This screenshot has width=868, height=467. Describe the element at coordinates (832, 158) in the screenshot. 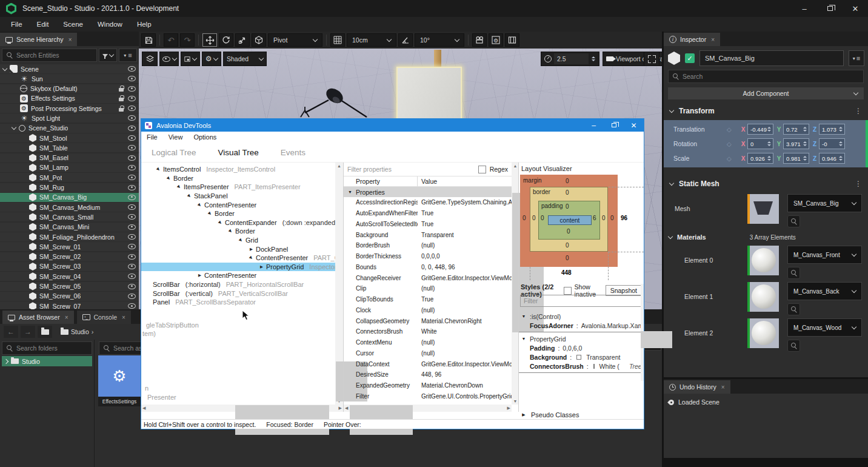

I see `scale-z-field: 0.946` at that location.